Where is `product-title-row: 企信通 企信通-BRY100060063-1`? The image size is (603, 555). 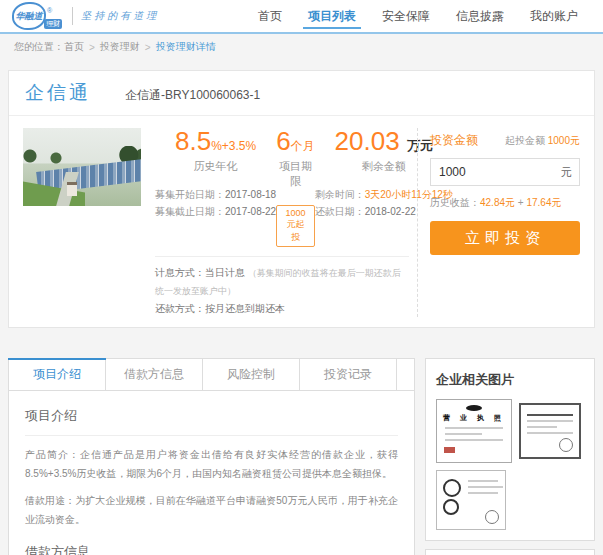 product-title-row: 企信通 企信通-BRY100060063-1 is located at coordinates (302, 94).